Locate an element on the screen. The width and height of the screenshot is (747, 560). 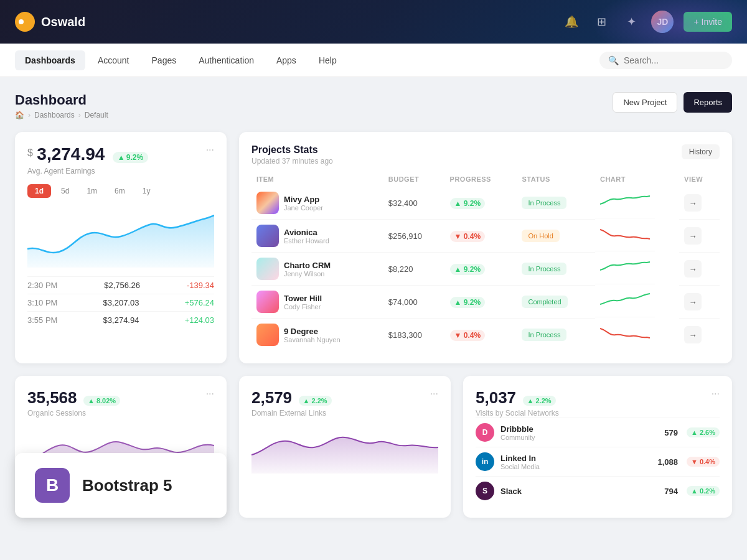
nav-item-apps: Apps is located at coordinates (286, 60).